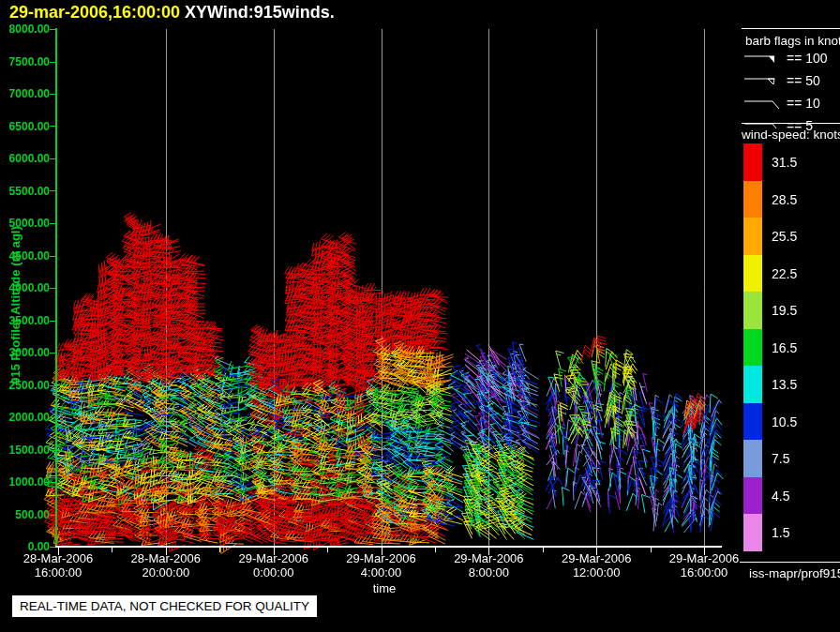 The image size is (840, 632). What do you see at coordinates (25, 223) in the screenshot?
I see `y-tick-label: 5000.00` at bounding box center [25, 223].